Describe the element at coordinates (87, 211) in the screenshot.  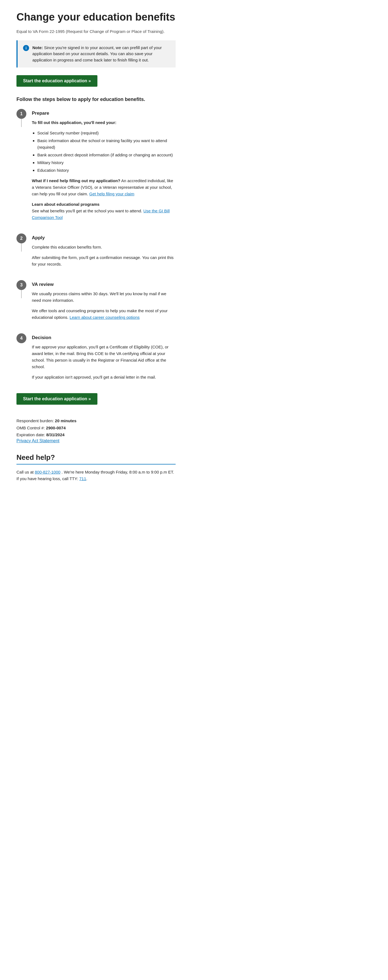
I see `step-1-learn-text: See what benefits you'll get at the scho…` at that location.